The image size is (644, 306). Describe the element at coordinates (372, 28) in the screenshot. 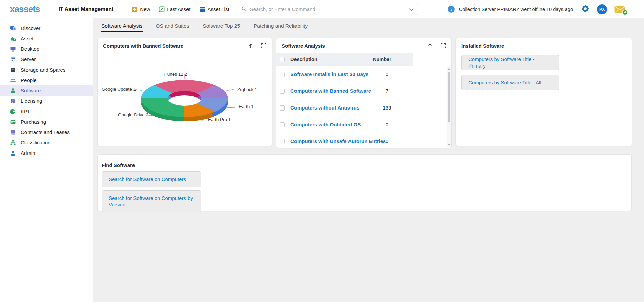

I see `tab-bar: Software Analysis OS and Suites Software…` at that location.